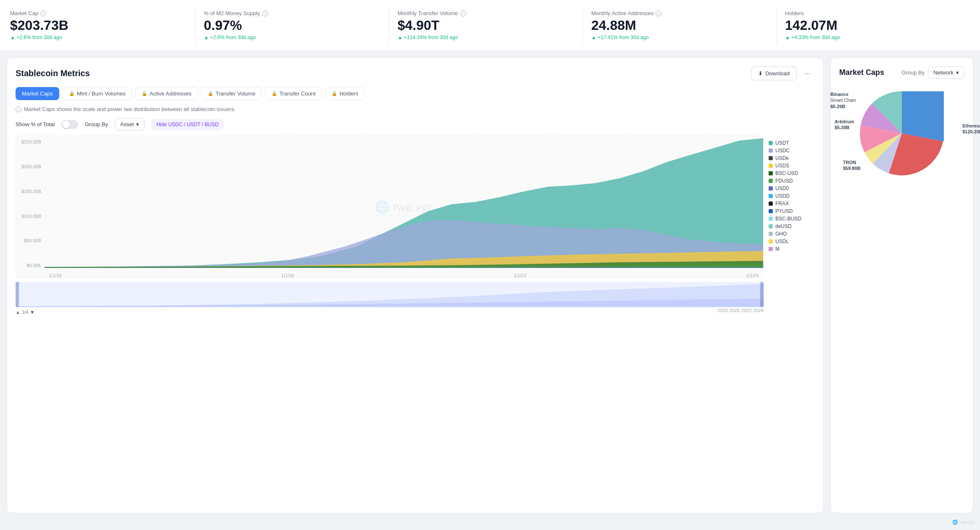  Describe the element at coordinates (792, 249) in the screenshot. I see `legend-item-14: M` at that location.